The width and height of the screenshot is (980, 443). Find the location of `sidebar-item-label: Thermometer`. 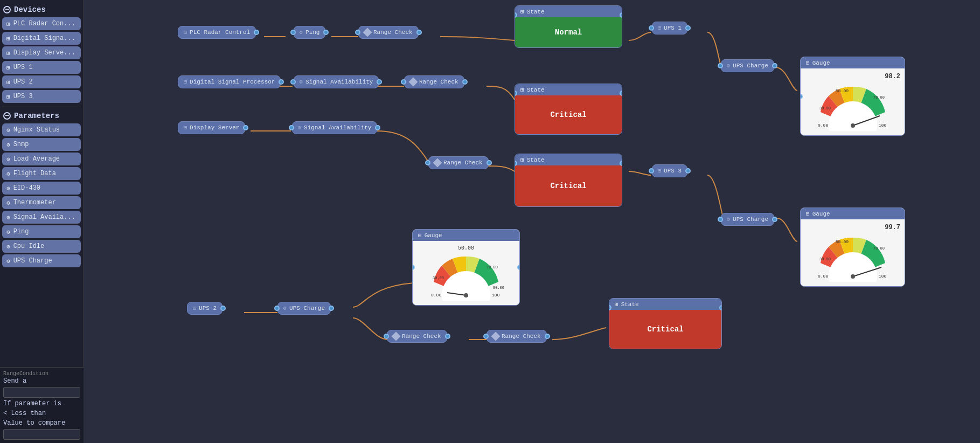

sidebar-item-label: Thermometer is located at coordinates (34, 203).